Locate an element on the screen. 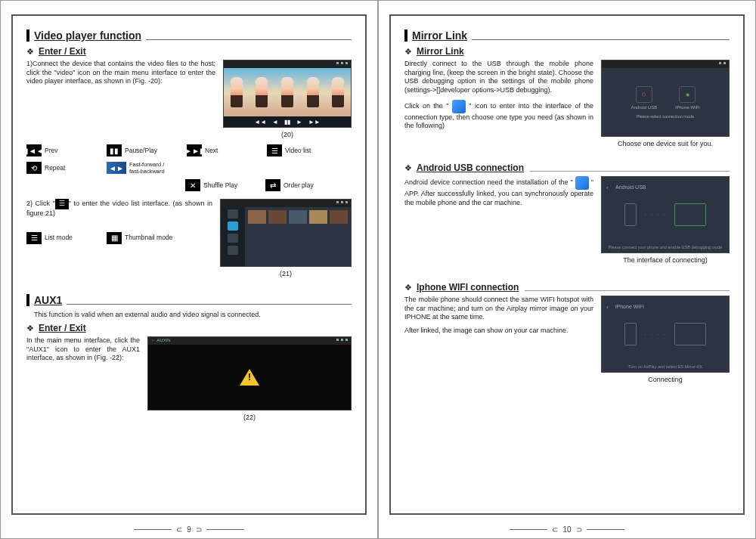 The width and height of the screenshot is (756, 539). repeat-label: Repeat is located at coordinates (54, 168).